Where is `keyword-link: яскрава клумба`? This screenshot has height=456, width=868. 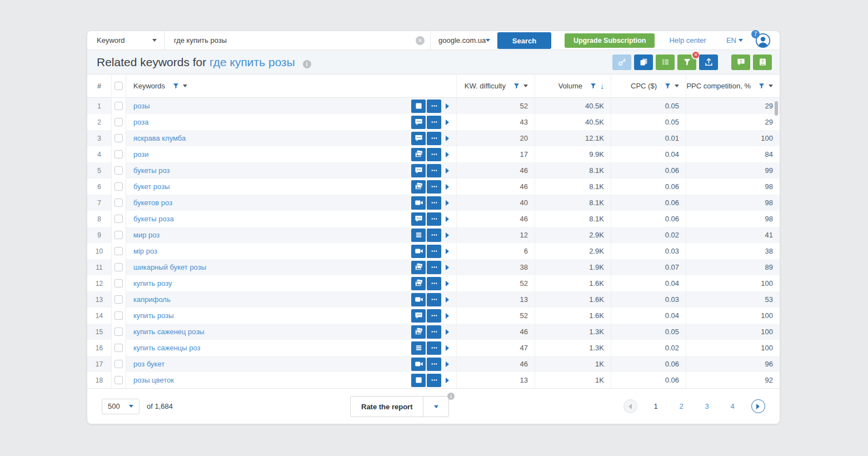 keyword-link: яскрава клумба is located at coordinates (159, 138).